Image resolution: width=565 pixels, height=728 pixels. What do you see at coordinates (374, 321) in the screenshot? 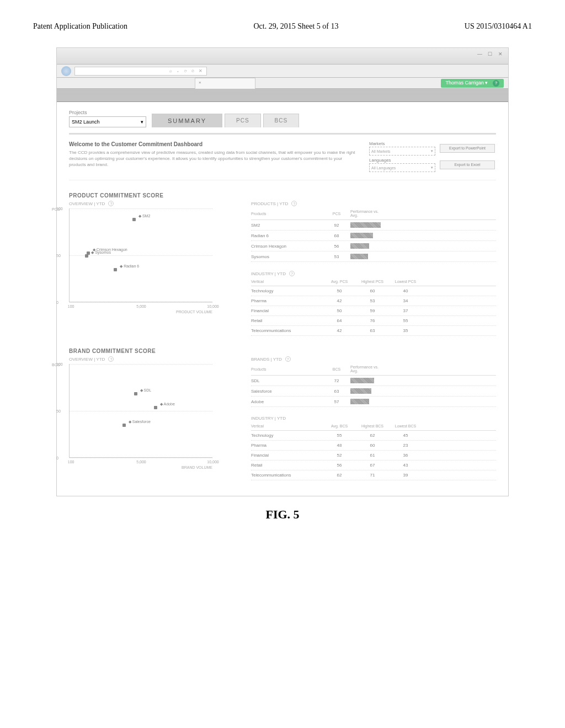
I see `table-row: Retail647655` at bounding box center [374, 321].